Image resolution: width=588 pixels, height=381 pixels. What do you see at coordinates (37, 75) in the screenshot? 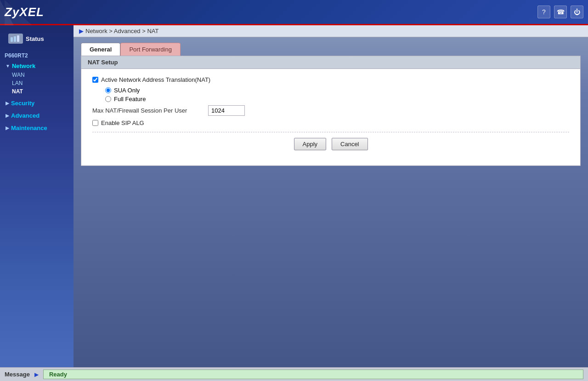
I see `sidebar-item-wan: WAN` at bounding box center [37, 75].